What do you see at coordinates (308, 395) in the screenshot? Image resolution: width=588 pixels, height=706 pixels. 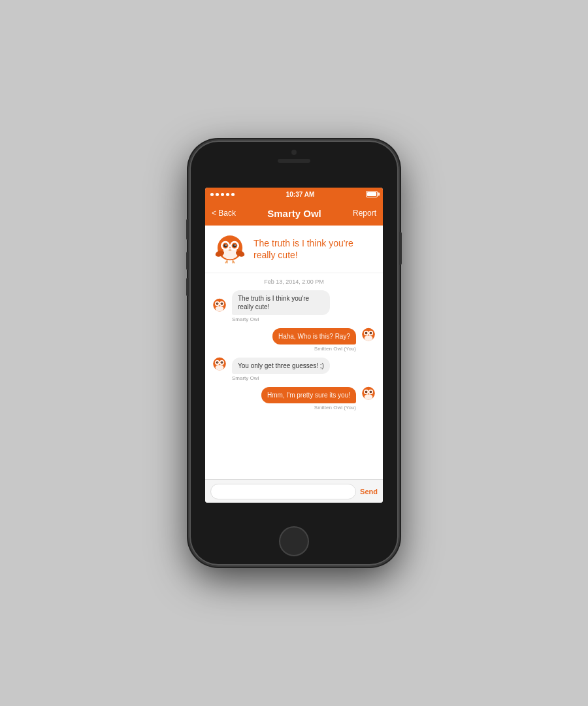 I see `message-bubble: Hmm, I'm pretty sure its you!` at bounding box center [308, 395].